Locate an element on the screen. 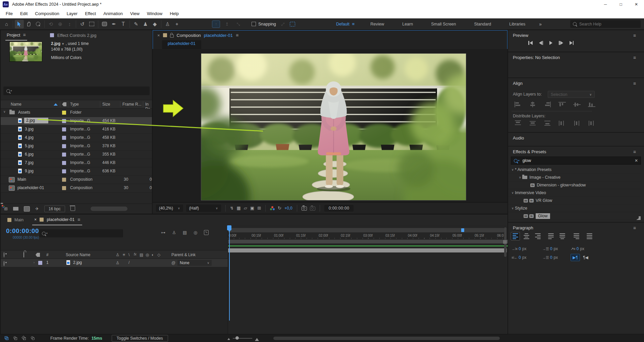 This screenshot has width=644, height=342. motion-blur-column-icon: ◎ is located at coordinates (147, 255).